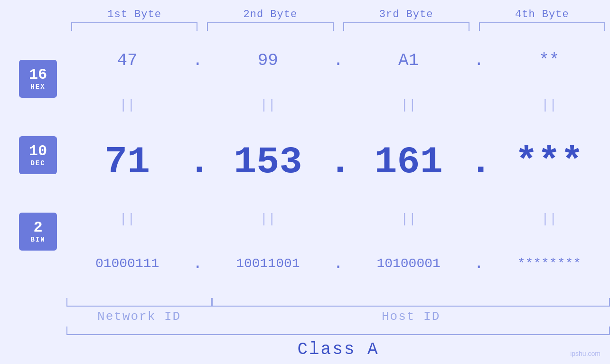  I want to click on hex-b1: 47, so click(127, 61).